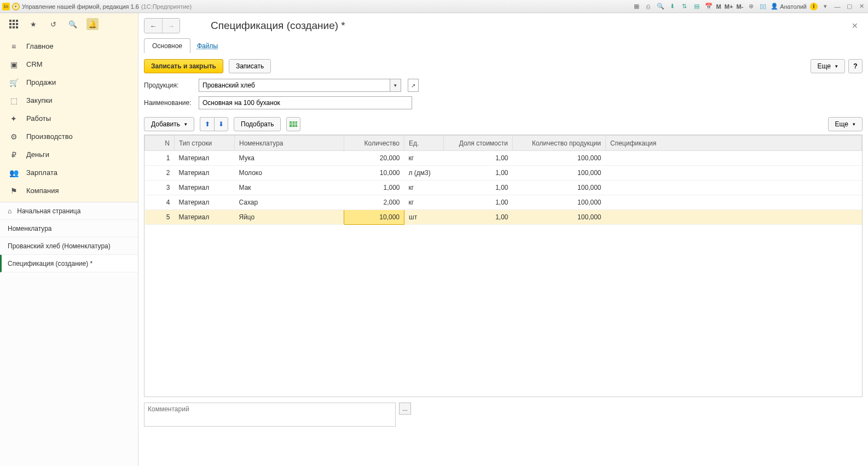 The width and height of the screenshot is (868, 466). Describe the element at coordinates (73, 24) in the screenshot. I see `search-icon: 🔍` at that location.